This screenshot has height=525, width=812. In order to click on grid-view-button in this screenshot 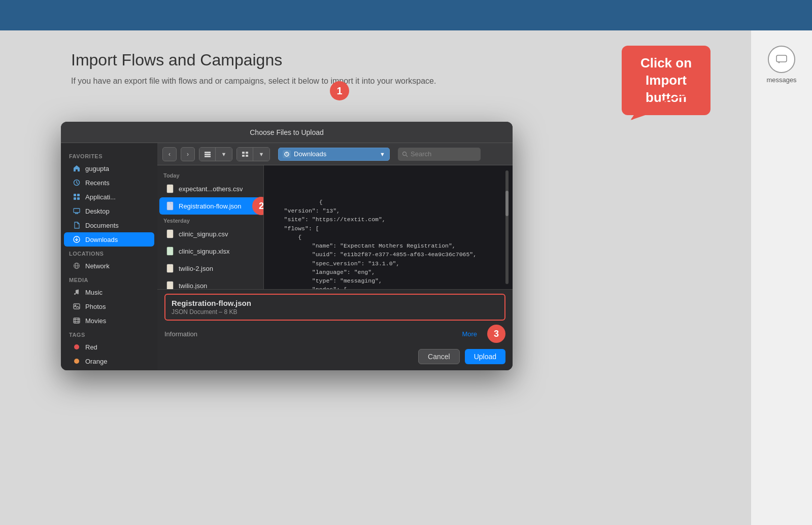, I will do `click(245, 154)`.